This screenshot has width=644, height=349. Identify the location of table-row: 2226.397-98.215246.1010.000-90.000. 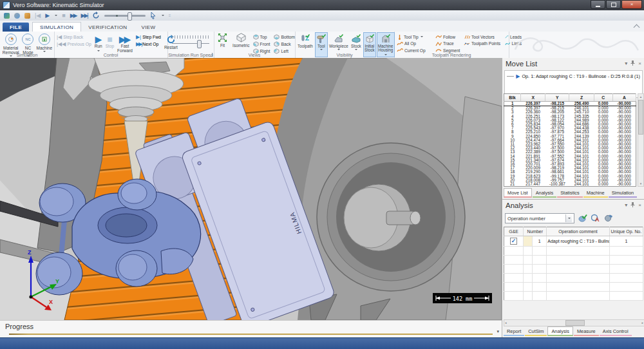
(571, 108).